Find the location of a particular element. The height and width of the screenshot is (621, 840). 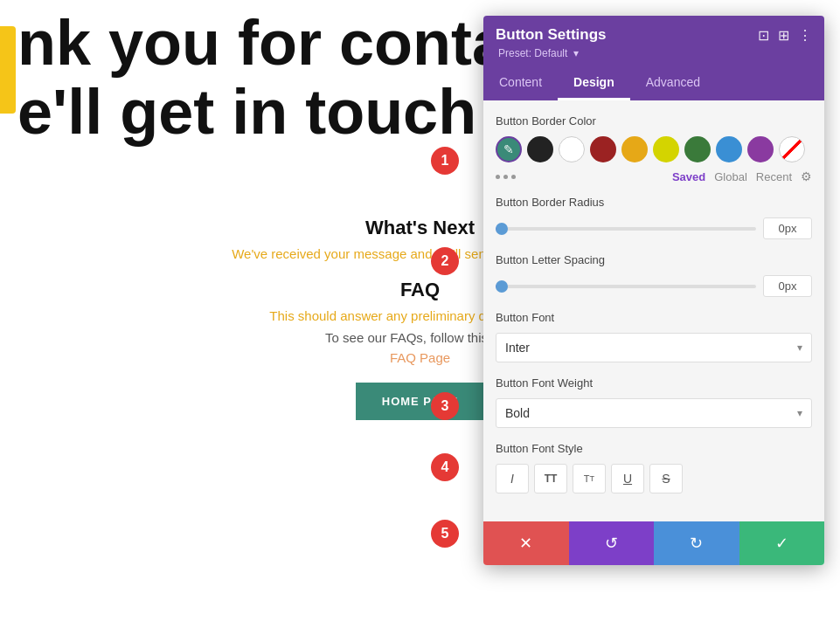

font-style-italic-button: I is located at coordinates (512, 479).